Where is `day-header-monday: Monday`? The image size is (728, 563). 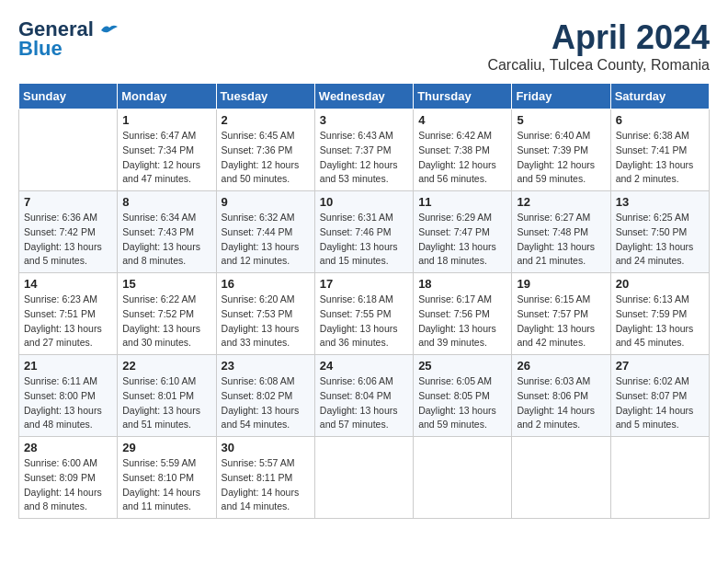 day-header-monday: Monday is located at coordinates (167, 97).